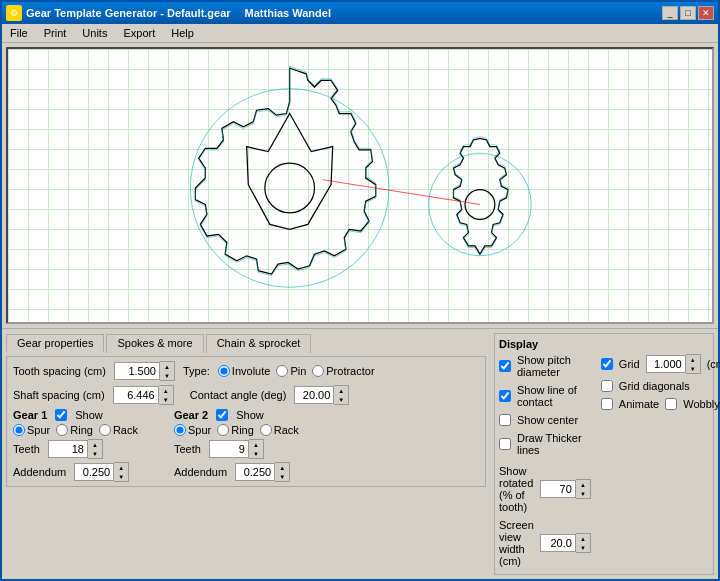 This screenshot has height=581, width=720. What do you see at coordinates (118, 430) in the screenshot?
I see `gear1-rack: Rack` at bounding box center [118, 430].